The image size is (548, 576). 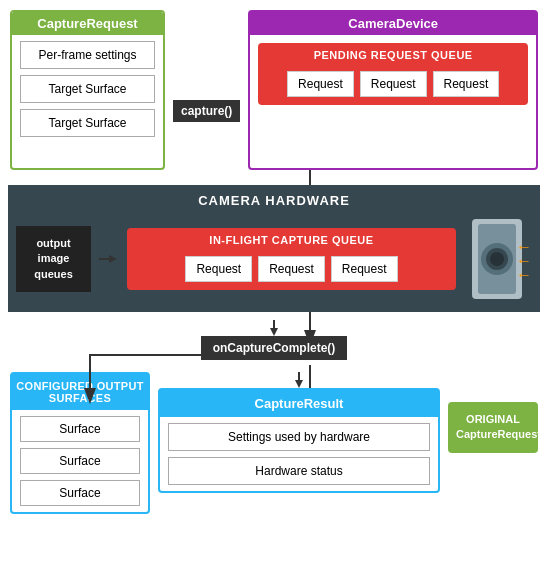 I want to click on hardware-inner: output imagequeues IN-FLIGHT CAPTURE QUE…, so click(x=274, y=259).